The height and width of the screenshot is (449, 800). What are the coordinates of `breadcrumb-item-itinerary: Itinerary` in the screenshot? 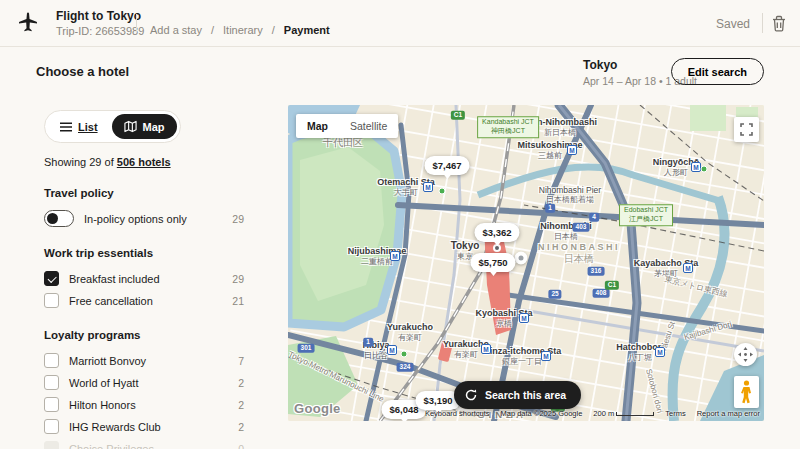 It's located at (243, 30).